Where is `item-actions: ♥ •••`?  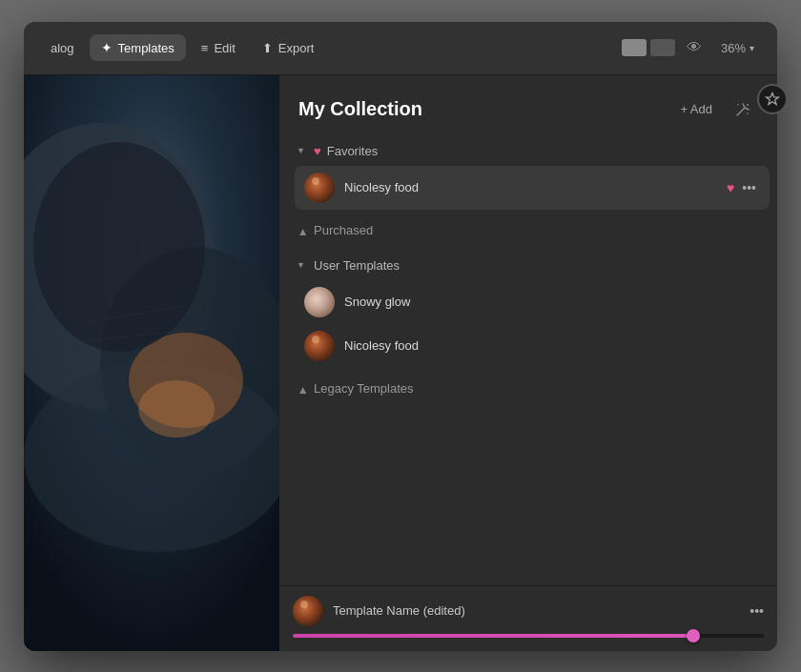
item-actions: ♥ ••• is located at coordinates (744, 188).